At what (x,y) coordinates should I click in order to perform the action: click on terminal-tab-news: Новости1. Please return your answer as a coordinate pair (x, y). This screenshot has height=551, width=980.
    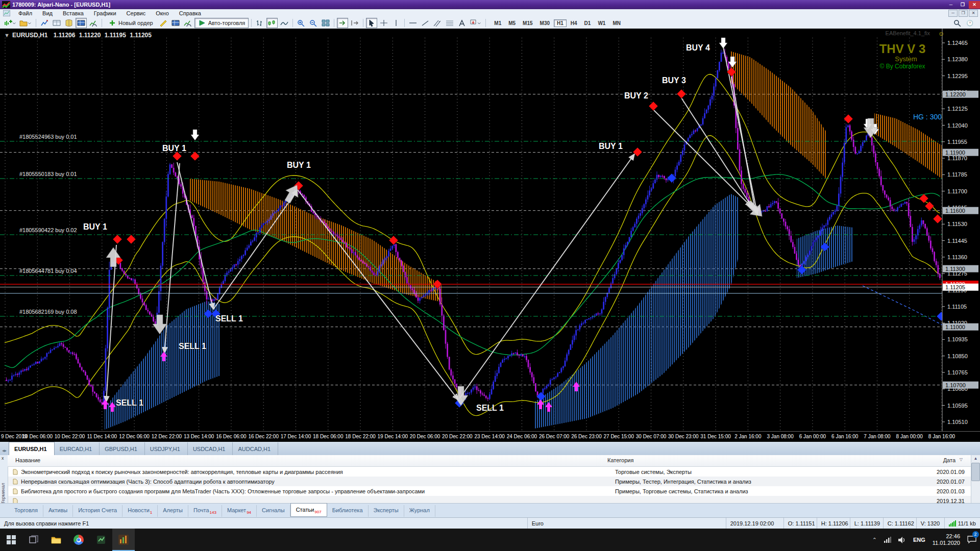
    Looking at the image, I should click on (140, 511).